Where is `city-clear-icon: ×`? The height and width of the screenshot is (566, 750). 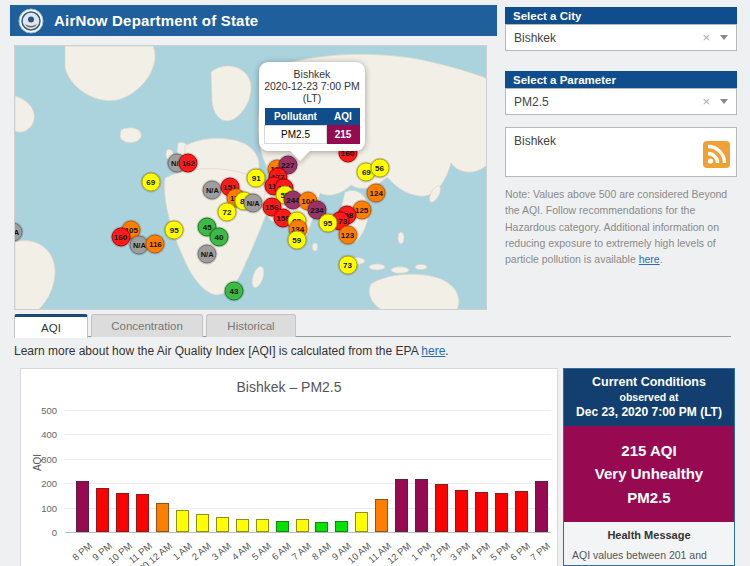 city-clear-icon: × is located at coordinates (706, 38).